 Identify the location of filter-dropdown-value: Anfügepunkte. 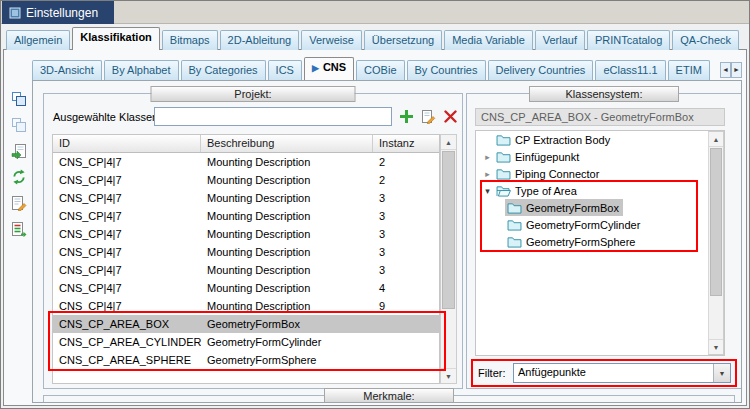
(615, 372).